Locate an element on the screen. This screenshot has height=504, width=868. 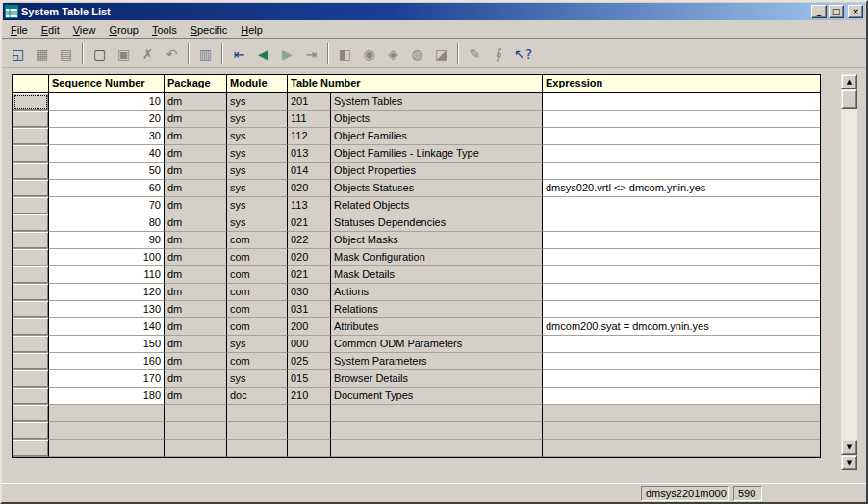
close-button: × is located at coordinates (855, 12).